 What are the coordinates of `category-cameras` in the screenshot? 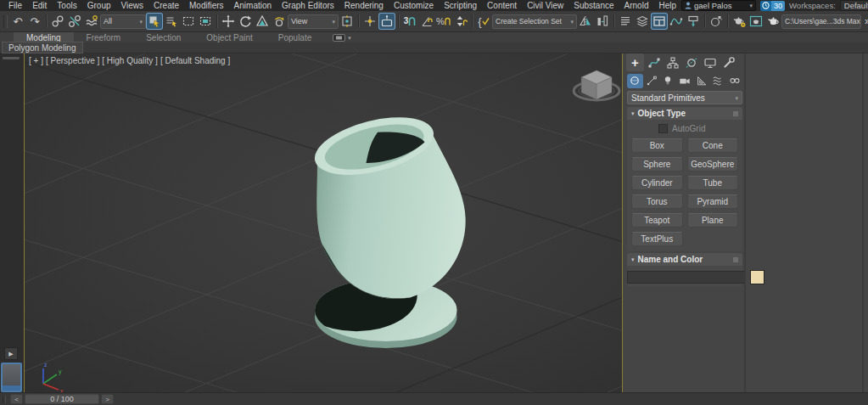 It's located at (686, 82).